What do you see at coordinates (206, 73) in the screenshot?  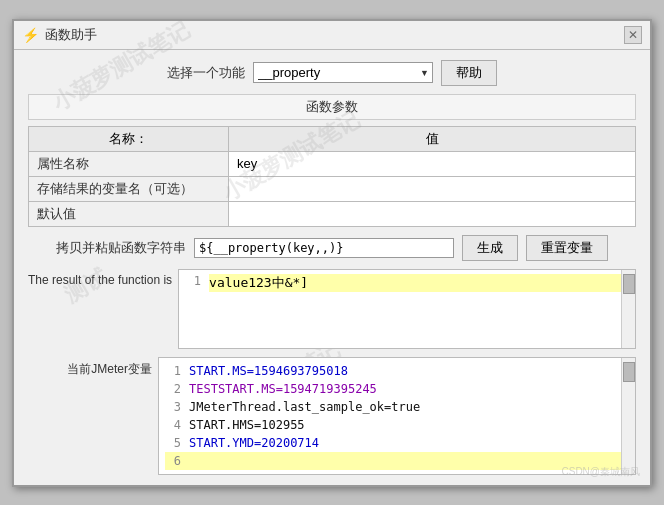 I see `select-label: 选择一个功能` at bounding box center [206, 73].